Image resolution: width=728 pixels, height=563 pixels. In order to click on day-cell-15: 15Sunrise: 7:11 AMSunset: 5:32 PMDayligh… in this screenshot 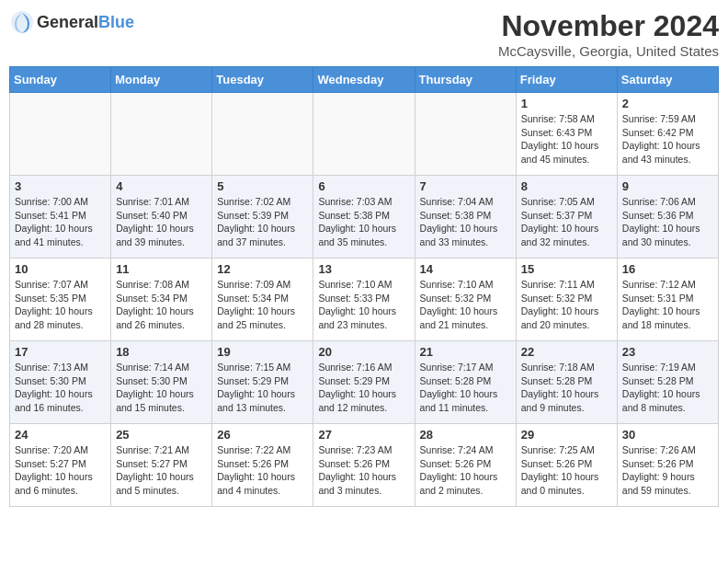, I will do `click(566, 300)`.